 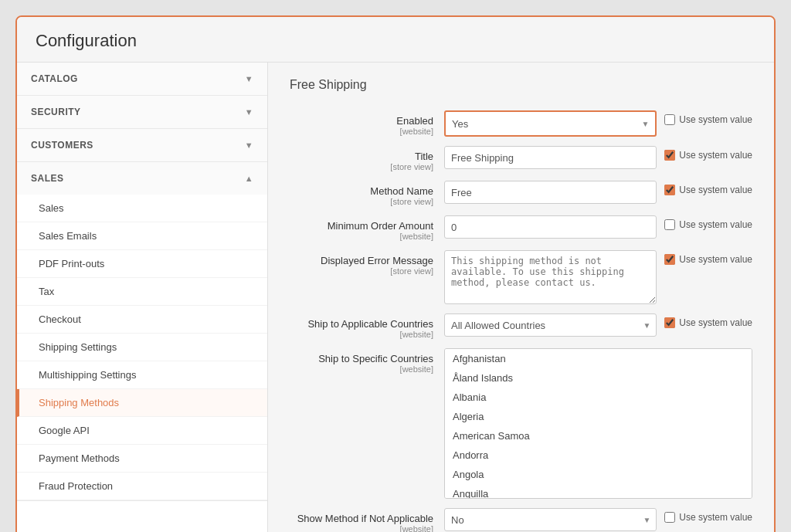 I want to click on form-row-enabled: Enabled[website]YesNo▼Use system value, so click(x=521, y=124).